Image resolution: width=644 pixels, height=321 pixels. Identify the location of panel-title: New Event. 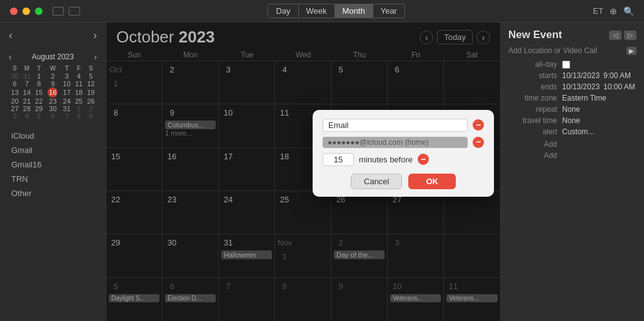
(535, 35).